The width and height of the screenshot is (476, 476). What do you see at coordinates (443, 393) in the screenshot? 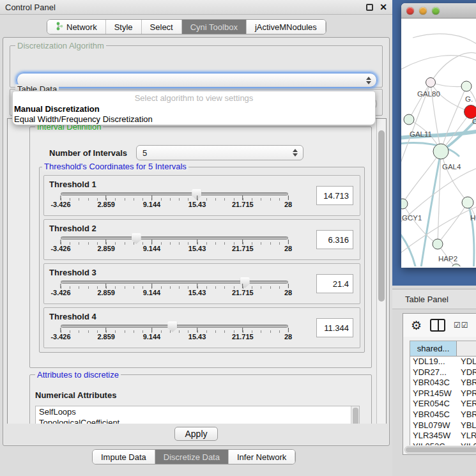
I see `node-table: shared... n YDL19... YDL1 YDR27... YDR2 …` at bounding box center [443, 393].